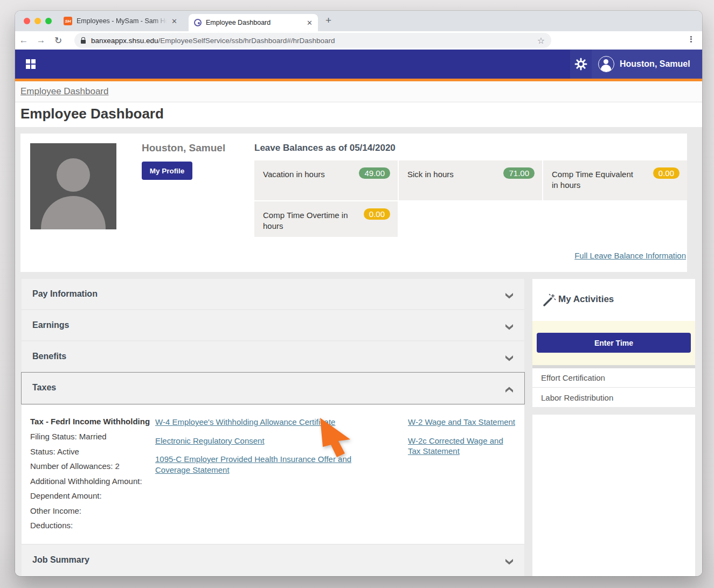 The width and height of the screenshot is (714, 588). Describe the element at coordinates (125, 41) in the screenshot. I see `url-domain: banxeappx.shsu.edu` at that location.